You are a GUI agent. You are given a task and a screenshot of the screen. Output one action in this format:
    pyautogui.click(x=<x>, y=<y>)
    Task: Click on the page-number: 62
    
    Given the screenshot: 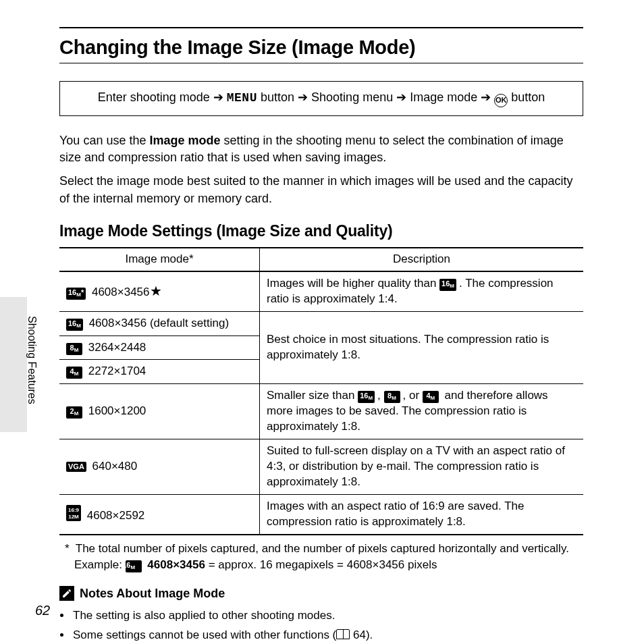 What is the action you would take?
    pyautogui.click(x=43, y=610)
    